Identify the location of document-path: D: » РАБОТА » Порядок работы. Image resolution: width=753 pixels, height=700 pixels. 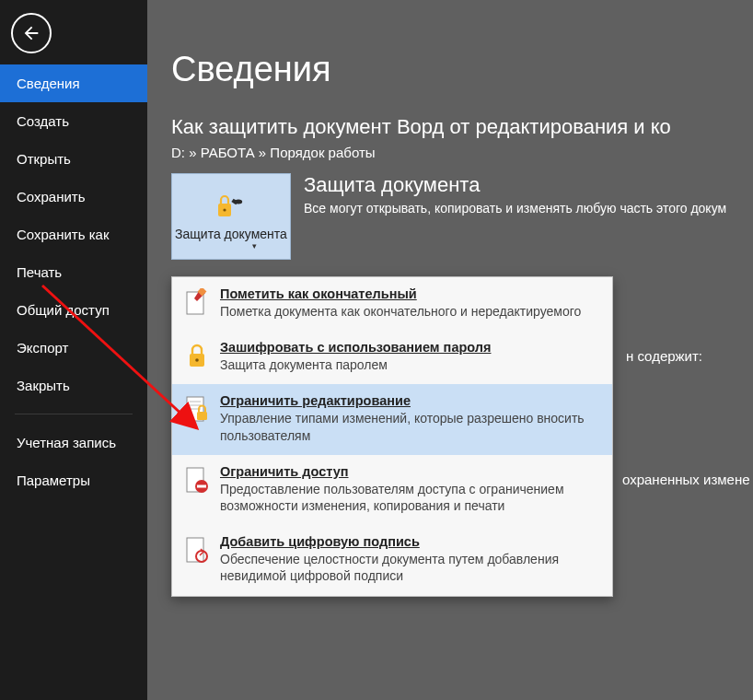
(462, 153).